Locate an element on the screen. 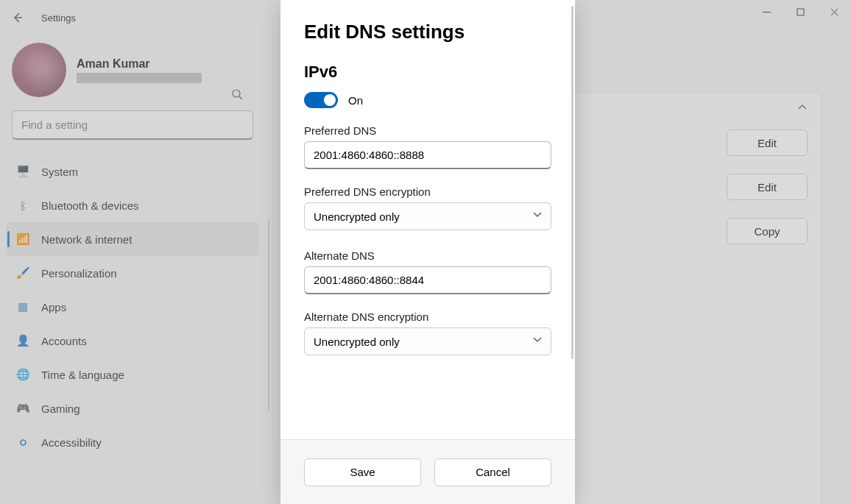  preferred-enc-select is located at coordinates (428, 216).